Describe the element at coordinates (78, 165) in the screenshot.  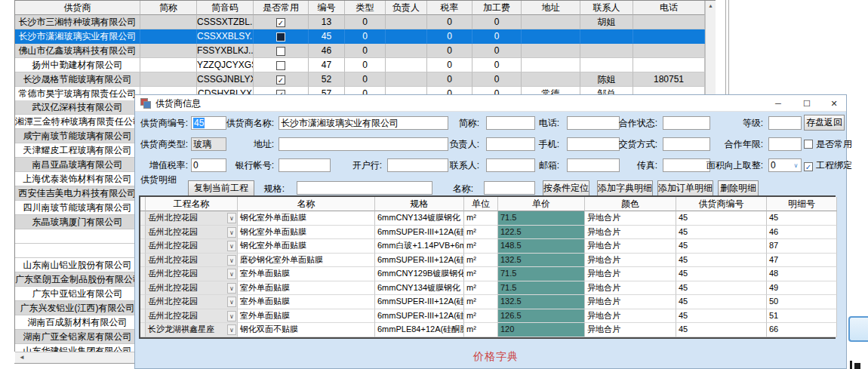
I see `supplier-row: 南昌亚晶玻璃有限公司` at that location.